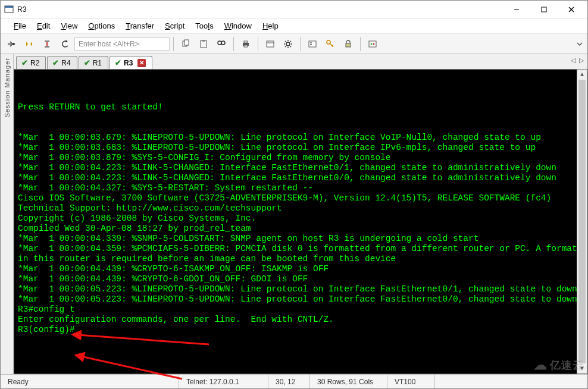 The height and width of the screenshot is (389, 588). What do you see at coordinates (540, 365) in the screenshot?
I see `cloud-icon: ☁` at bounding box center [540, 365].